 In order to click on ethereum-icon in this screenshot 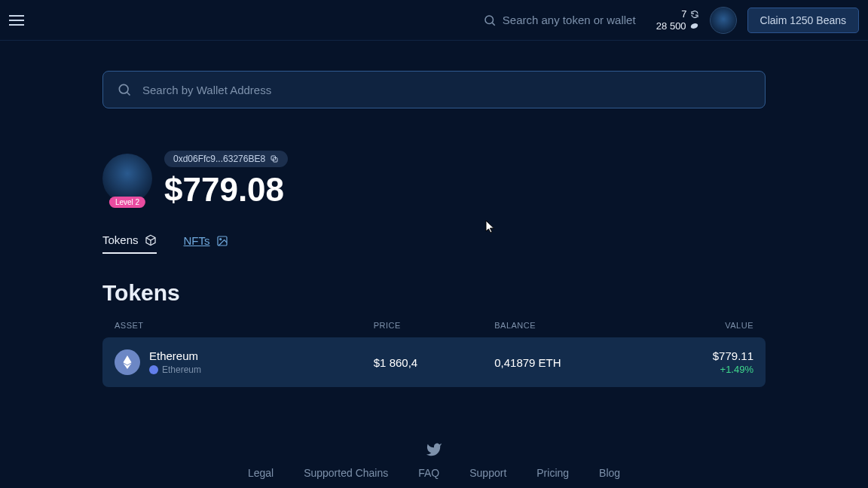, I will do `click(127, 362)`.